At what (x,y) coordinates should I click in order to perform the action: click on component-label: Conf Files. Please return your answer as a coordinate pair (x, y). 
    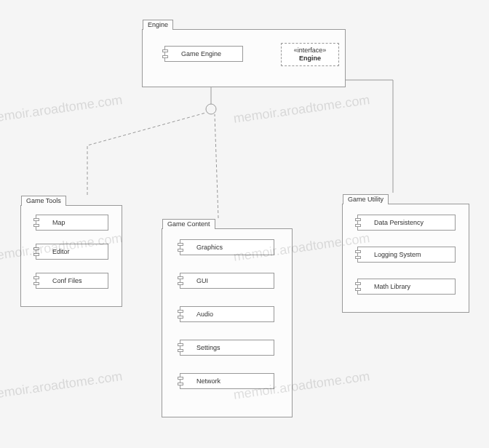
    Looking at the image, I should click on (67, 281).